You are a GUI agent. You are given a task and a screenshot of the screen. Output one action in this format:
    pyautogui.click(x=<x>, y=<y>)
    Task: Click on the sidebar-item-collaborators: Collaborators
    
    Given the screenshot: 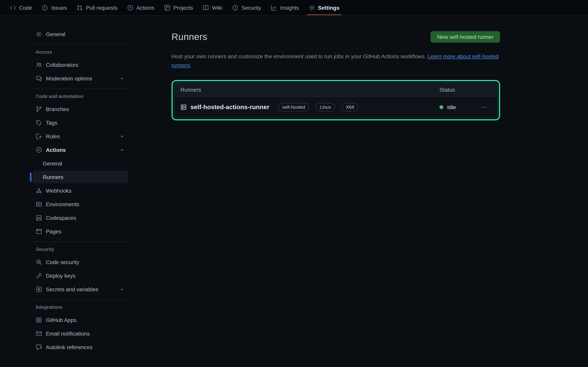 What is the action you would take?
    pyautogui.click(x=80, y=65)
    